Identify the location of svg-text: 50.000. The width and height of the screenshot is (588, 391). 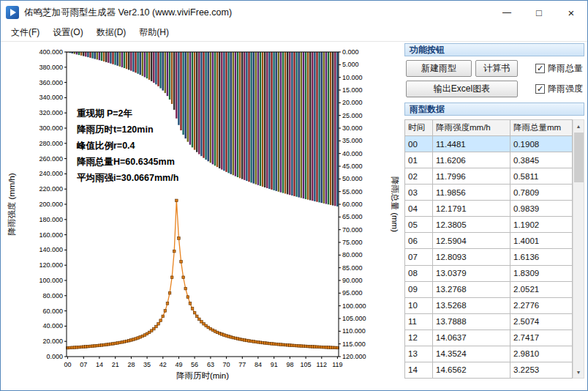
(353, 179).